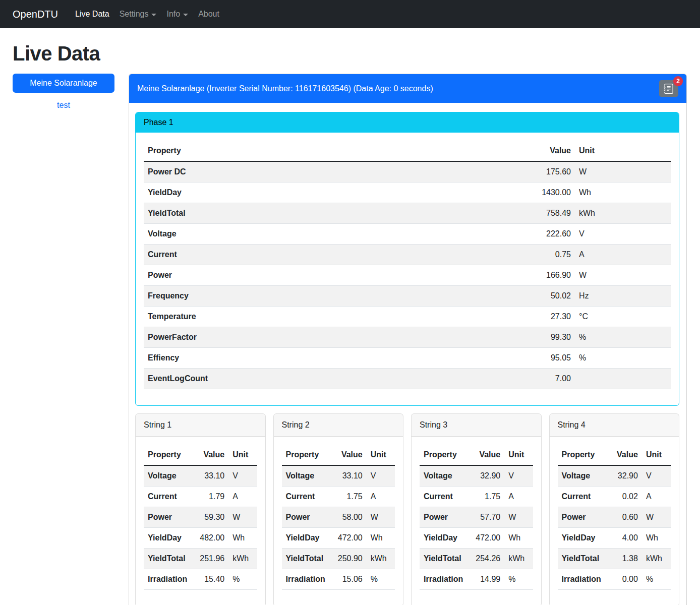 The image size is (700, 605). What do you see at coordinates (339, 497) in the screenshot?
I see `table-row: Current1.75A` at bounding box center [339, 497].